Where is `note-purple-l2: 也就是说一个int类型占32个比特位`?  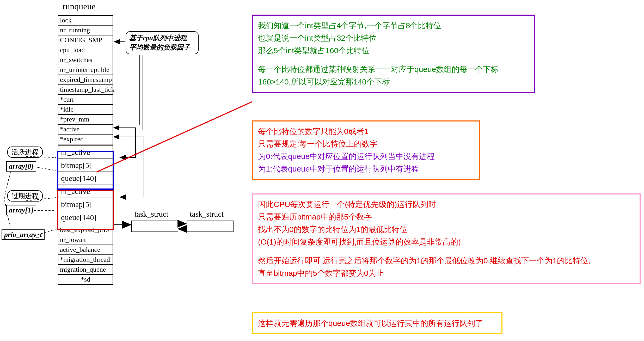 note-purple-l2: 也就是说一个int类型占32个比特位 is located at coordinates (394, 38).